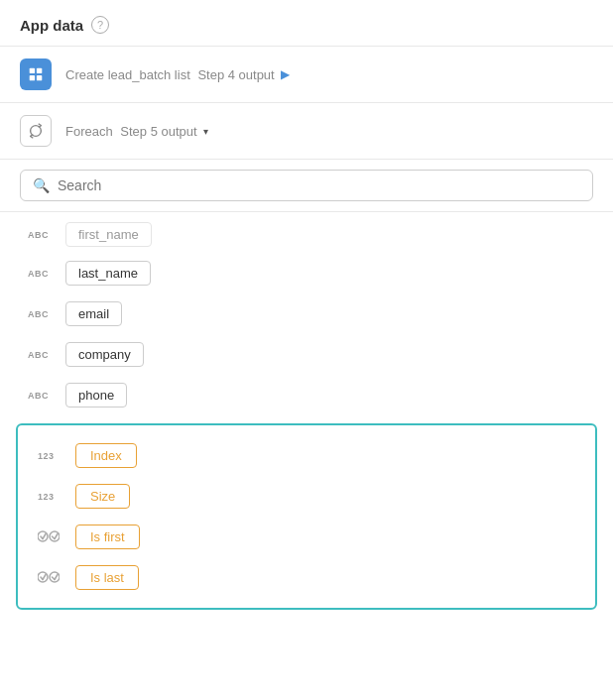  I want to click on list-item: ABC email, so click(306, 313).